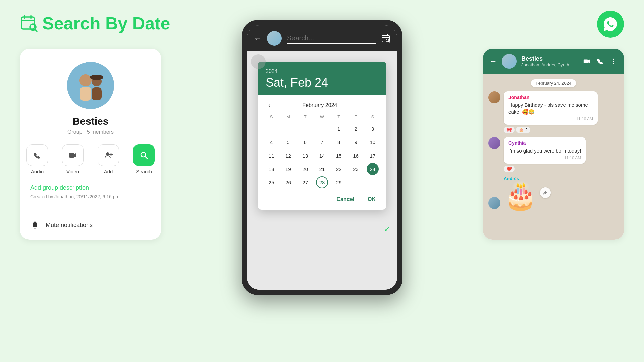  Describe the element at coordinates (322, 117) in the screenshot. I see `calendar-days-header: S M T W T F S` at that location.